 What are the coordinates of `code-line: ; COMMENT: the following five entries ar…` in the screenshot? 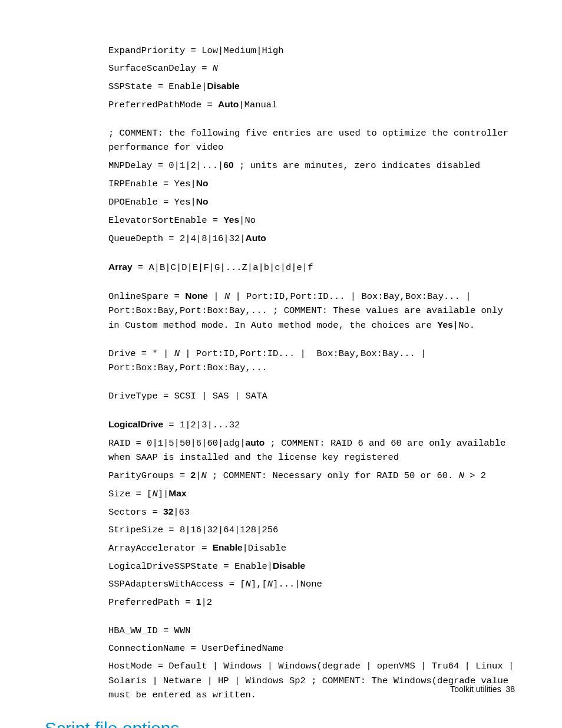 It's located at (312, 140).